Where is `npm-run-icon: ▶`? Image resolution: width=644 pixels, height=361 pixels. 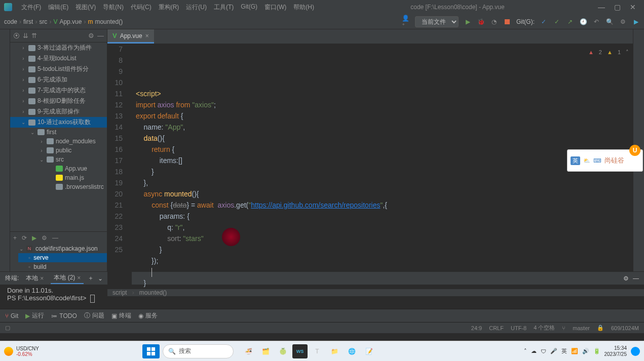 npm-run-icon: ▶ is located at coordinates (34, 238).